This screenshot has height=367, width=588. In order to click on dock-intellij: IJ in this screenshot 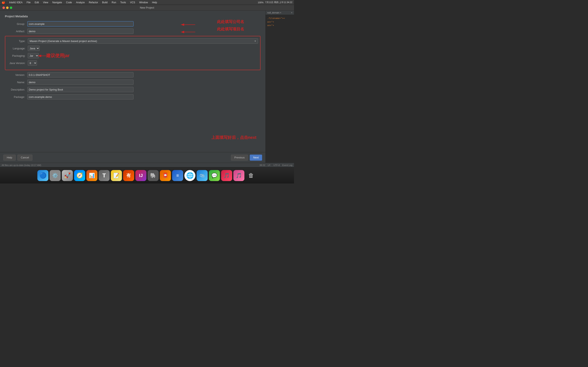, I will do `click(141, 176)`.